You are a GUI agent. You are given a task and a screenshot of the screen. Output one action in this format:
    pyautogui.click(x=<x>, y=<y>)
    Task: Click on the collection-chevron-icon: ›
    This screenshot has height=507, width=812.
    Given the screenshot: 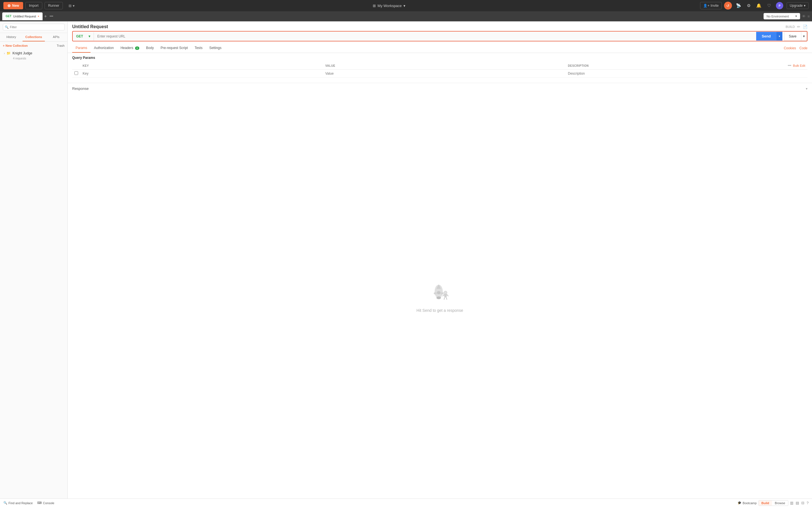 What is the action you would take?
    pyautogui.click(x=4, y=54)
    